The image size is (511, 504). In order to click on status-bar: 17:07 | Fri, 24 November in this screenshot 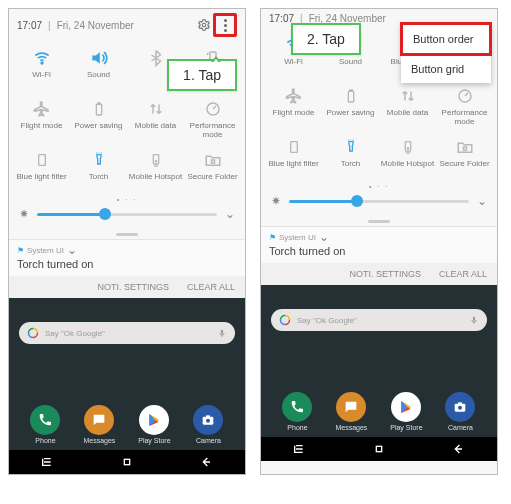, I will do `click(127, 25)`.